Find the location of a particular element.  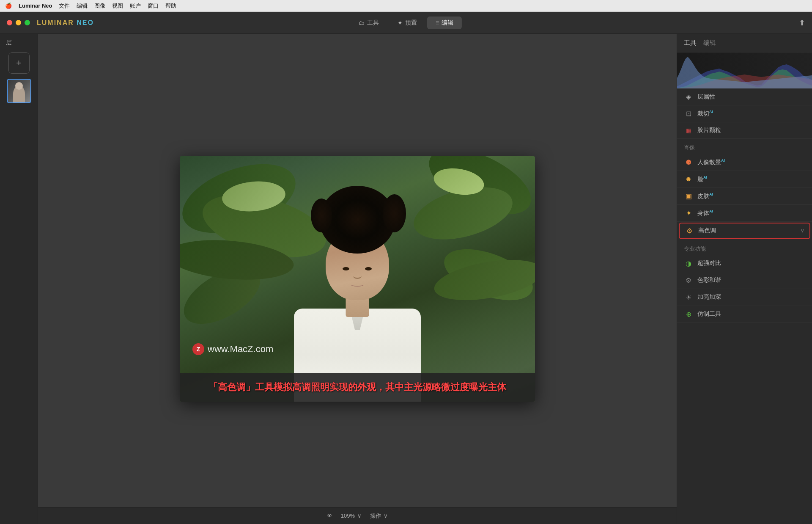

high-key-icon: ⚙ is located at coordinates (689, 231).